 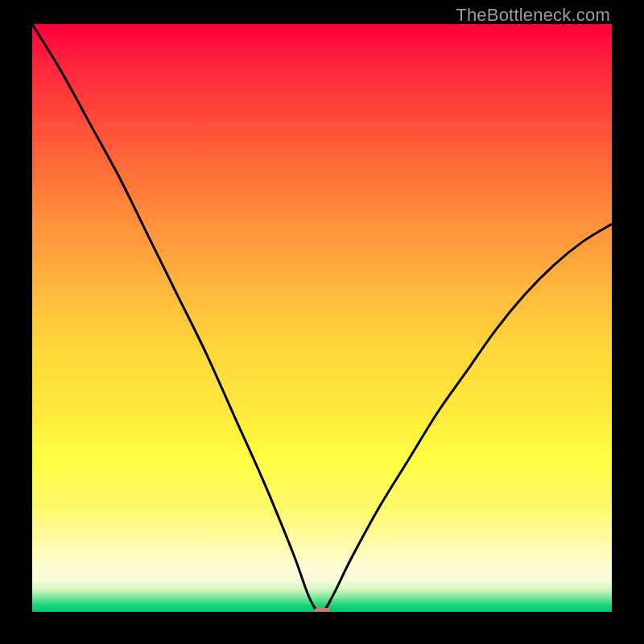 What do you see at coordinates (322, 610) in the screenshot?
I see `minimum-marker` at bounding box center [322, 610].